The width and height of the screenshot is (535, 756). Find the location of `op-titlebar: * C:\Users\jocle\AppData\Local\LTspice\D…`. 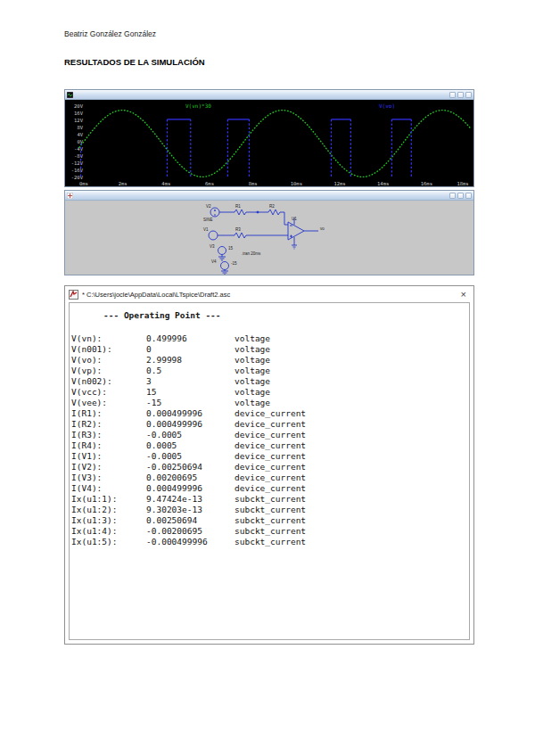

op-titlebar: * C:\Users\jocle\AppData\Local\LTspice\D… is located at coordinates (269, 294).